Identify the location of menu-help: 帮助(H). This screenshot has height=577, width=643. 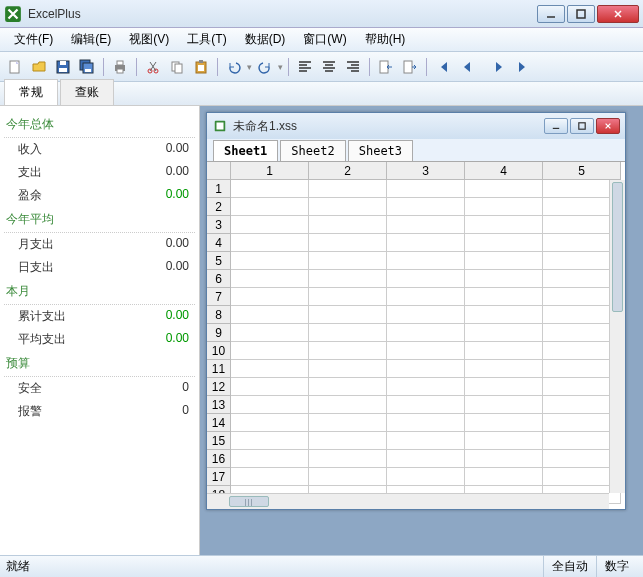
(386, 40).